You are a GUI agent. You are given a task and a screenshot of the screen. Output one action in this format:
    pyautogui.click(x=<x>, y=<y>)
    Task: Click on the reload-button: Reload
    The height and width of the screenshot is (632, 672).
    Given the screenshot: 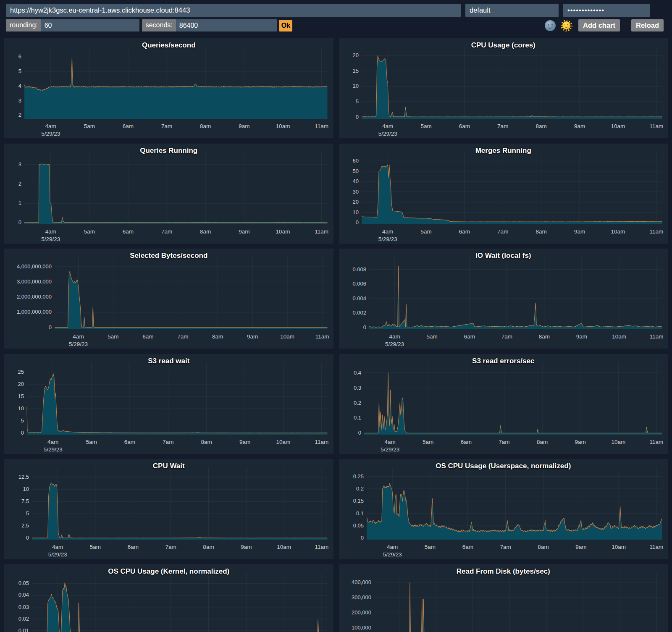 What is the action you would take?
    pyautogui.click(x=648, y=25)
    